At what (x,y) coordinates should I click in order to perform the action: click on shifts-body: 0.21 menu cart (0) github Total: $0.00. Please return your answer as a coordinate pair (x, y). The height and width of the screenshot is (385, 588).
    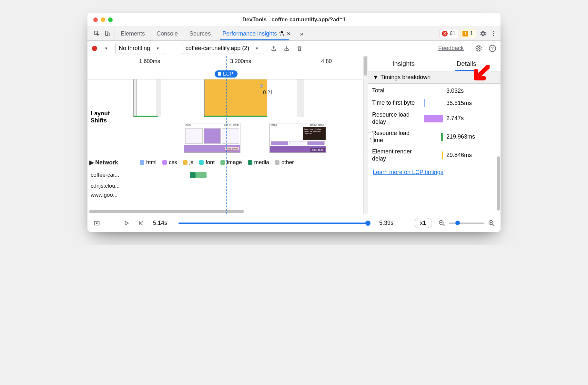
    Looking at the image, I should click on (250, 117).